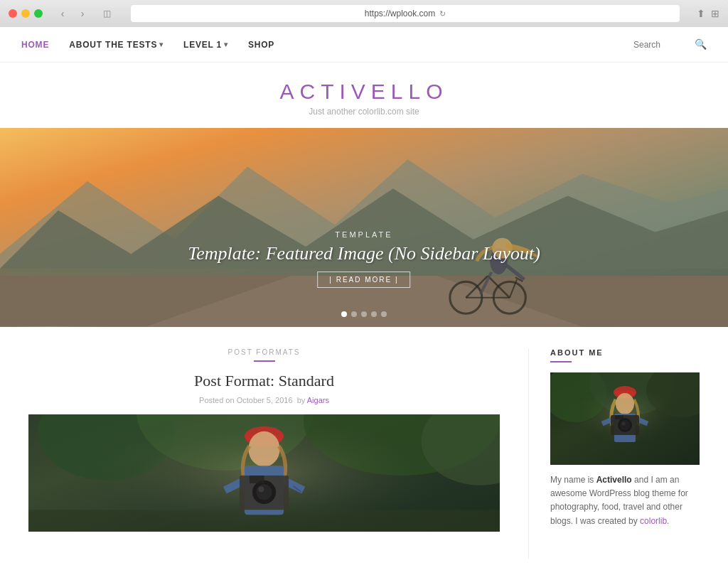 This screenshot has height=580, width=728. Describe the element at coordinates (264, 353) in the screenshot. I see `post-category-label: POST FORMATS` at that location.